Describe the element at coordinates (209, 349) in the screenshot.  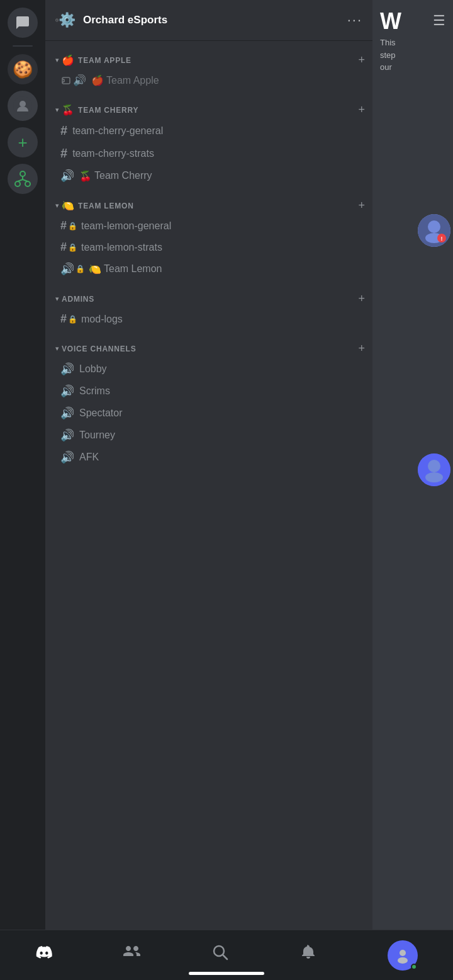
I see `category-header-voice-channels: ▾ VOICE CHANNELS +` at that location.